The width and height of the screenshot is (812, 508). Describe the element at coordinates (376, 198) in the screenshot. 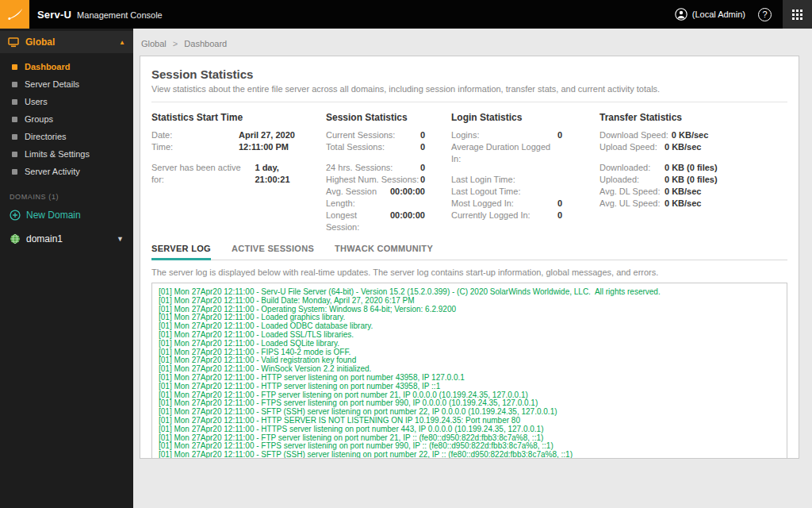

I see `stat-group: 24 hrs. Sessions:0Highest Num. Sessions:…` at that location.